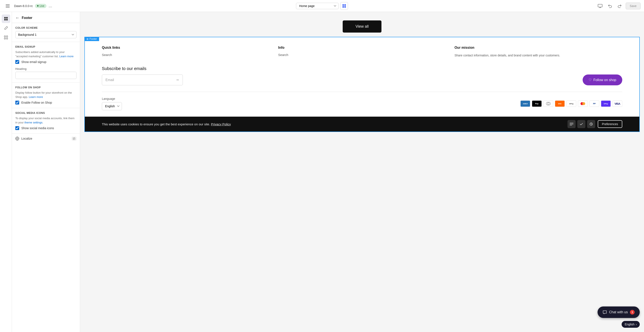  What do you see at coordinates (572, 104) in the screenshot?
I see `payment-icons: AMEX Pay DISC GPay PP OPay VISA` at bounding box center [572, 104].